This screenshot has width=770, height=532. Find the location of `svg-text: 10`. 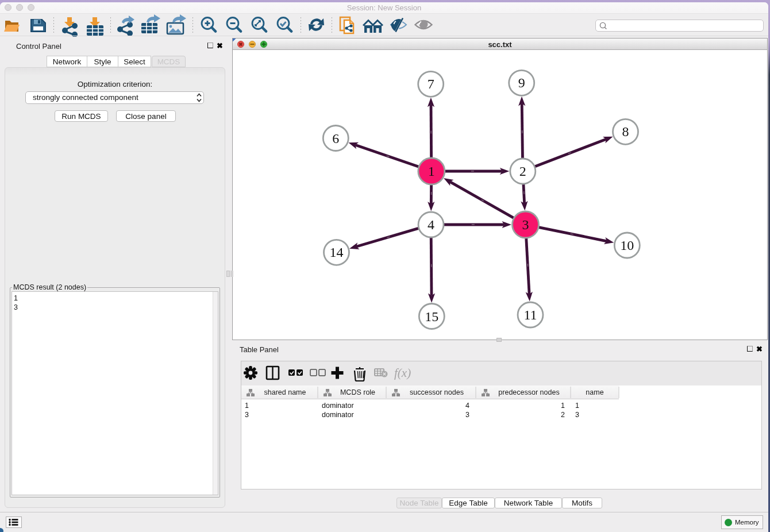

svg-text: 10 is located at coordinates (627, 245).